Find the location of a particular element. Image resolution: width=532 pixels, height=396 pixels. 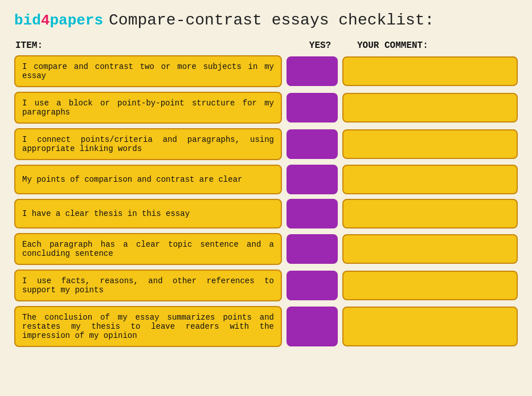

table-row: Each paragraph has a clear topic sentenc… is located at coordinates (266, 249).